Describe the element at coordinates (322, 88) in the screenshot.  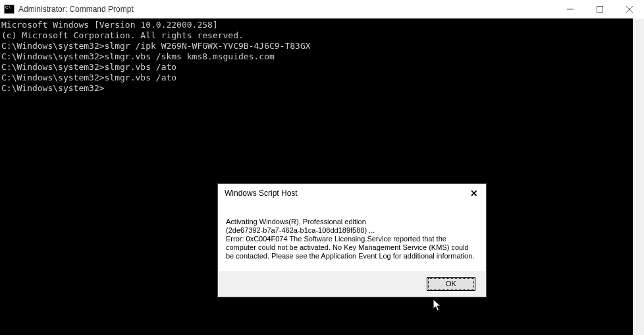
I see `terminal-prompt: C:\Windows\system32>` at that location.